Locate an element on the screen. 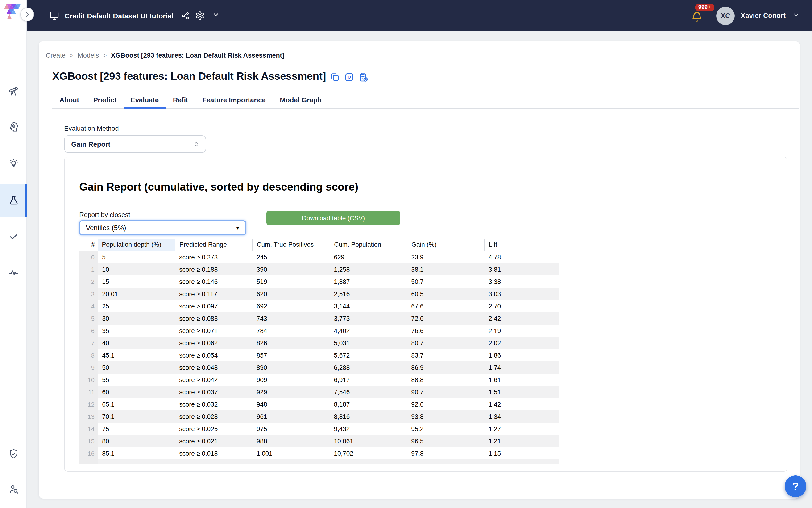 The width and height of the screenshot is (812, 508). tab-refit: Refit is located at coordinates (181, 100).